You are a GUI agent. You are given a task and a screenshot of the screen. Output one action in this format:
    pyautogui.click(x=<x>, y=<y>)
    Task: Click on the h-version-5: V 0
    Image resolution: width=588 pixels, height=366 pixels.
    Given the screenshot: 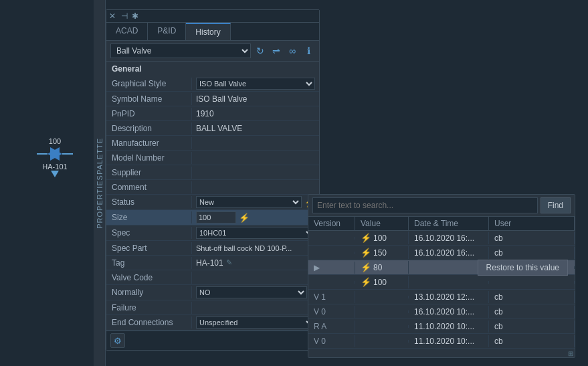 What is the action you would take?
    pyautogui.click(x=332, y=312)
    